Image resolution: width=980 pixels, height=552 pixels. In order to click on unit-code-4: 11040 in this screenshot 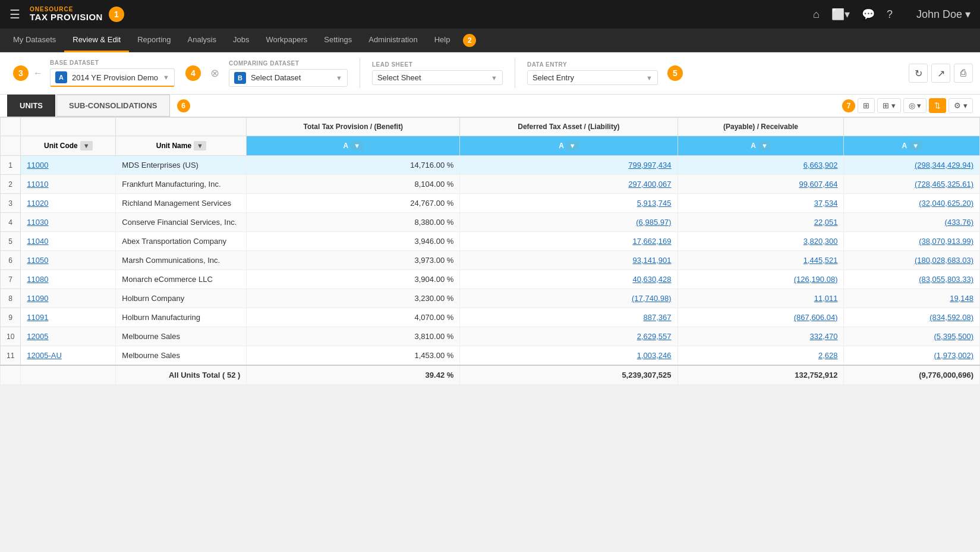, I will do `click(68, 242)`.